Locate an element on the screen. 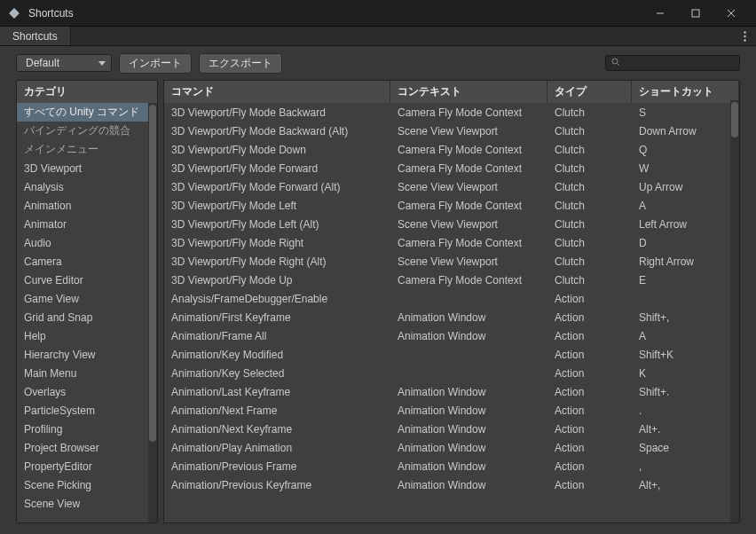 The height and width of the screenshot is (534, 756). table-row: 3D Viewport/Fly Mode UpCamera Fly Mode C… is located at coordinates (452, 280).